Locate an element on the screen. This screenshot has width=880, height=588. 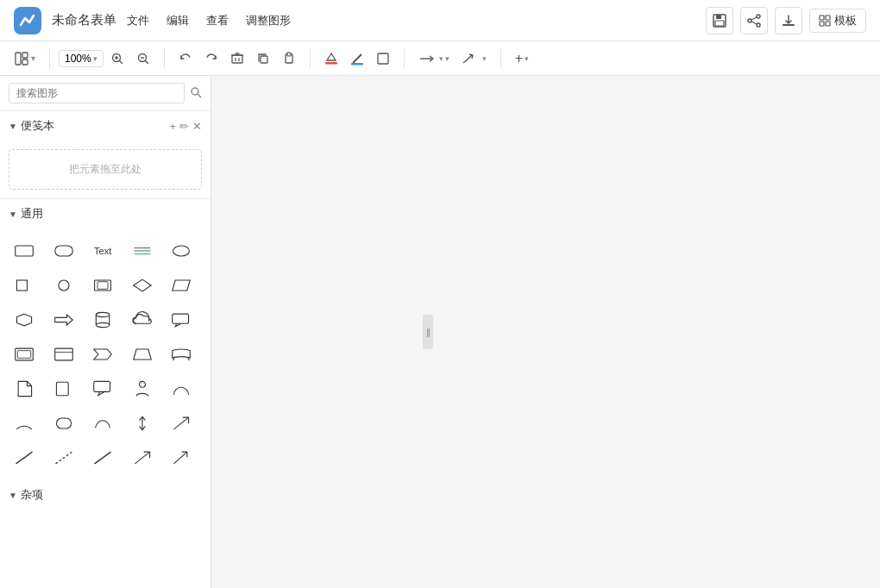
shape-rect-round2 is located at coordinates (64, 423).